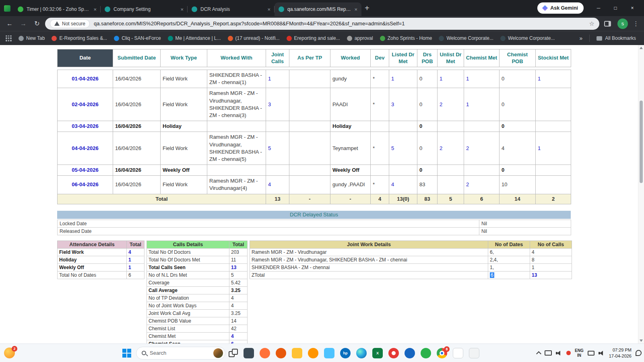 This screenshot has width=644, height=362. What do you see at coordinates (313, 353) in the screenshot?
I see `firefox-beta-icon` at bounding box center [313, 353].